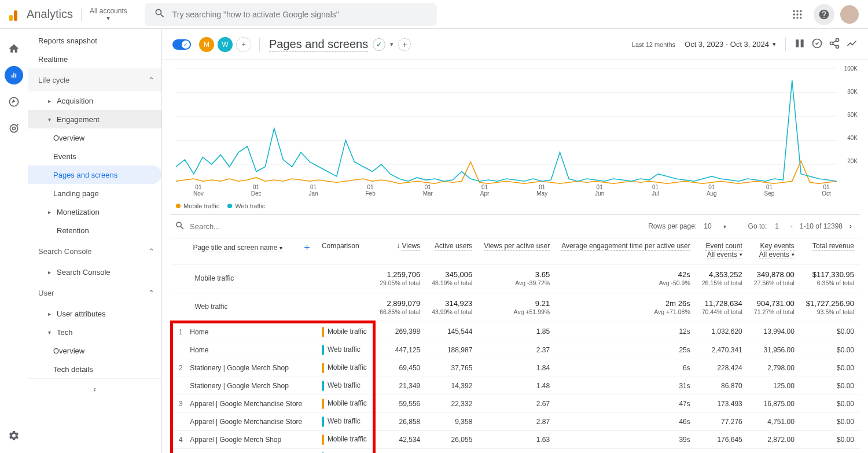 The width and height of the screenshot is (868, 453). I want to click on sidebar-item-search-console: ▸Search Console, so click(95, 272).